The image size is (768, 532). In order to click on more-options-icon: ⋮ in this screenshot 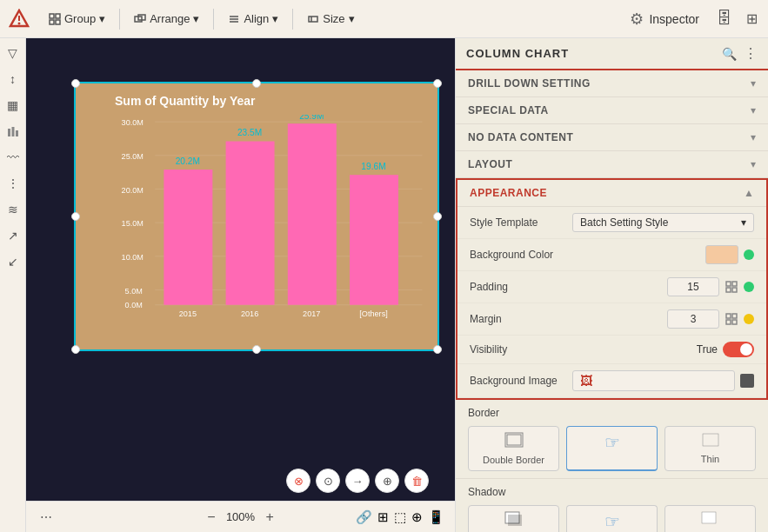, I will do `click(751, 54)`.